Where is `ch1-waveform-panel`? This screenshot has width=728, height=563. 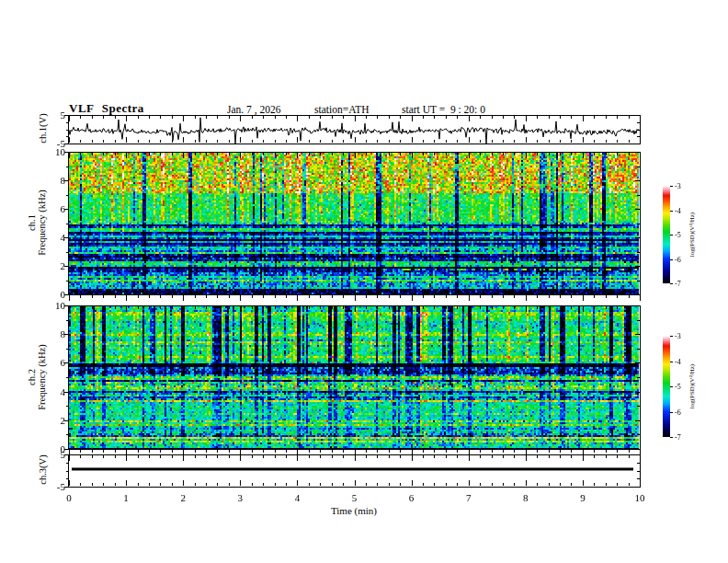 ch1-waveform-panel is located at coordinates (355, 130).